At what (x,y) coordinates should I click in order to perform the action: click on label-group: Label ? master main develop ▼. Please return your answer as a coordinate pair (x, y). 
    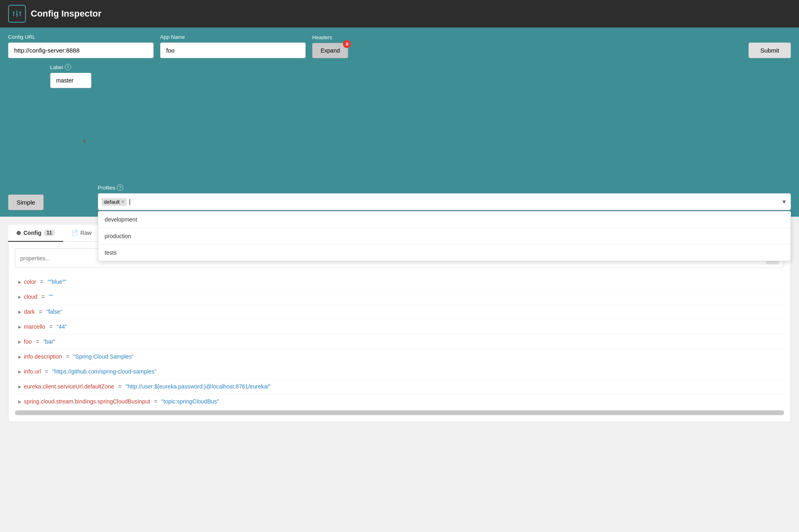
    Looking at the image, I should click on (71, 137).